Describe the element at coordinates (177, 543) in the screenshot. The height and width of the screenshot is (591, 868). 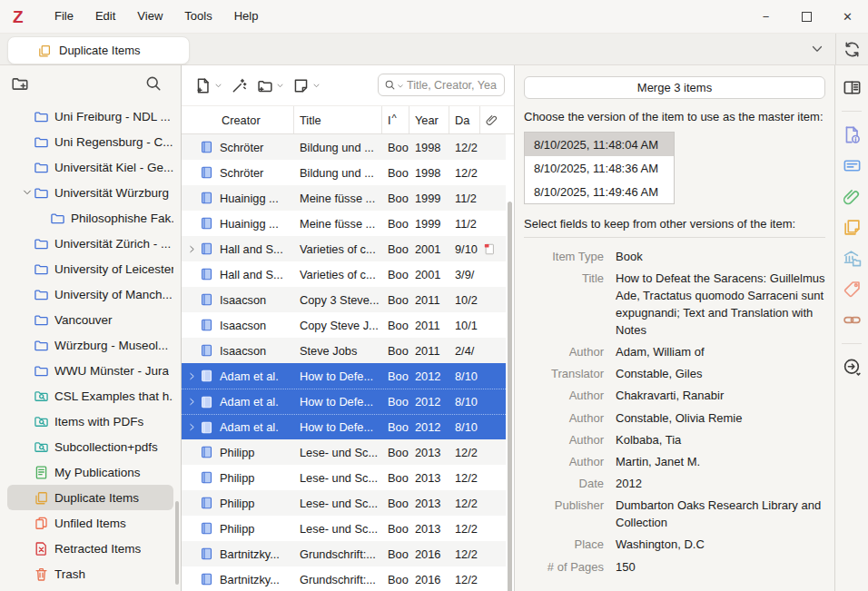
I see `sidebar-scrollbar` at that location.